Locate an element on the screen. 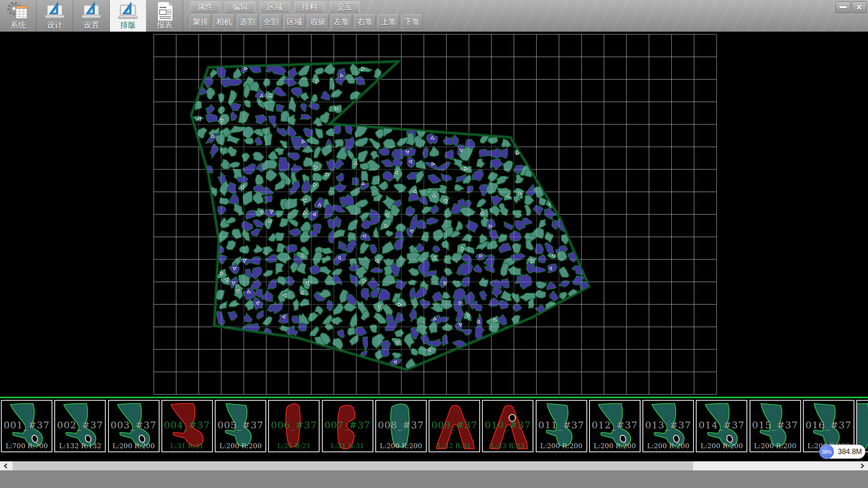 The image size is (868, 488). nav-item-layout: 排版 is located at coordinates (128, 16).